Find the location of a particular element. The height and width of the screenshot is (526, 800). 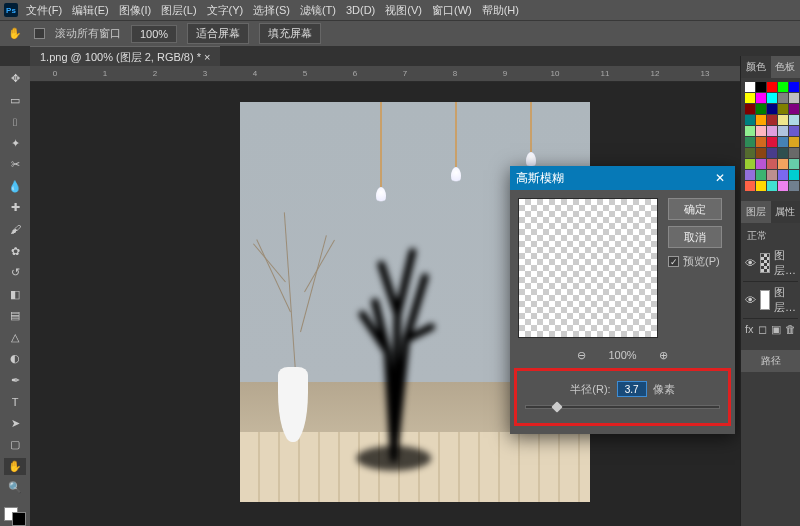

tool-lasso: 𓏲 is located at coordinates (15, 122).